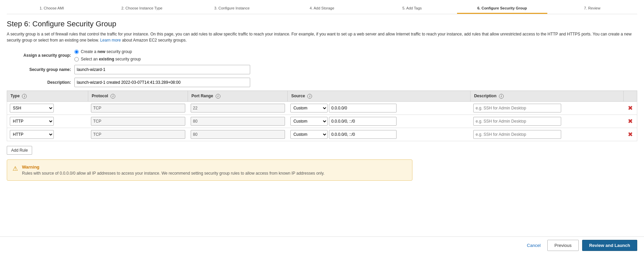 The image size is (644, 254). I want to click on page-title: Step 6: Configure Security Group, so click(322, 24).